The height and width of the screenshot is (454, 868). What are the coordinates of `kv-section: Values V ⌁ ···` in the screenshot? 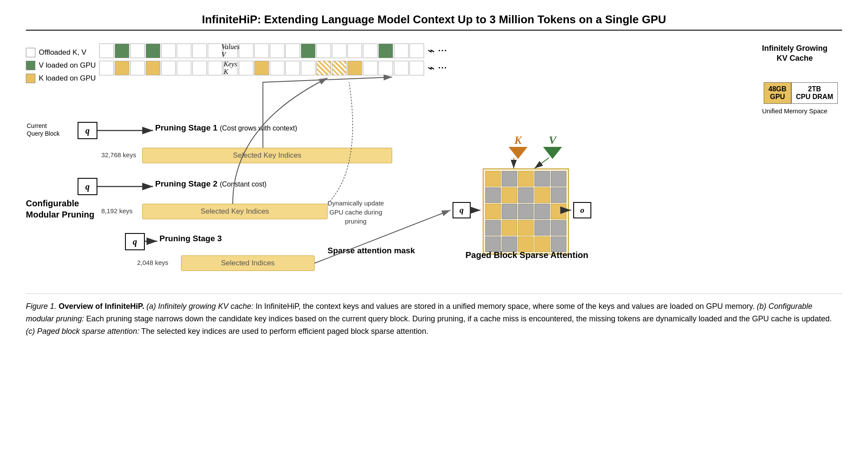 It's located at (415, 60).